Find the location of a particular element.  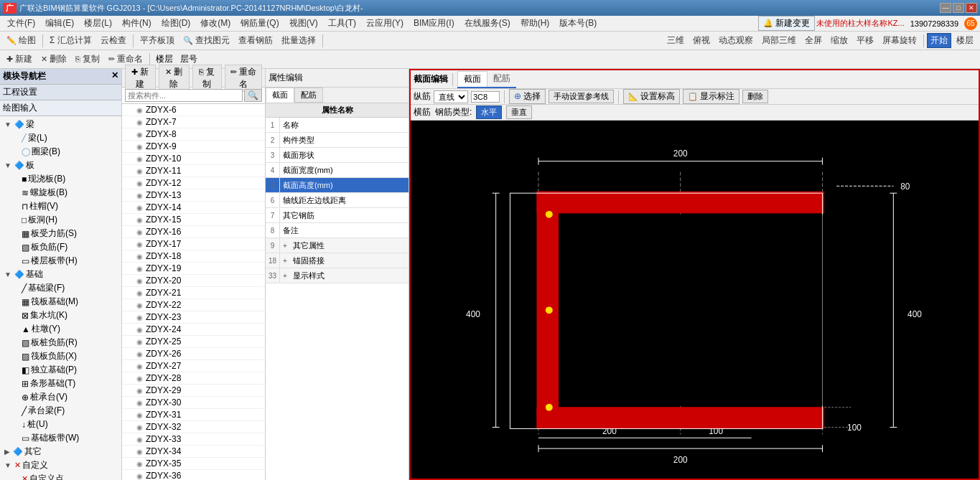

menu-help: 帮助(H) is located at coordinates (536, 23).